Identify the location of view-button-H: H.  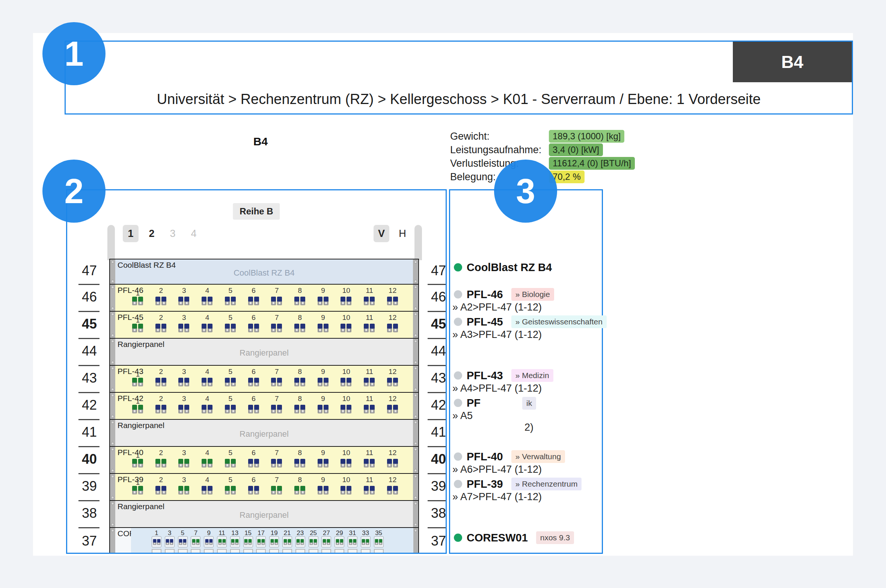
(402, 234).